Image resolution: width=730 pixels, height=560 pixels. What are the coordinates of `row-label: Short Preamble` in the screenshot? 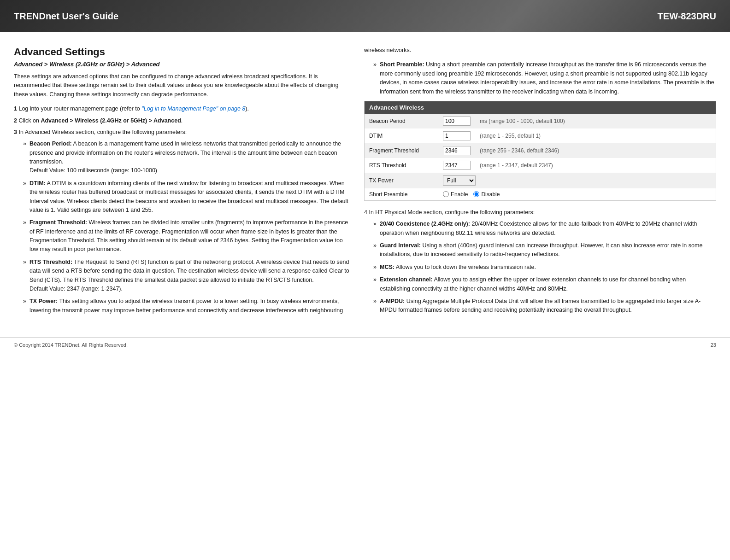 It's located at (401, 194).